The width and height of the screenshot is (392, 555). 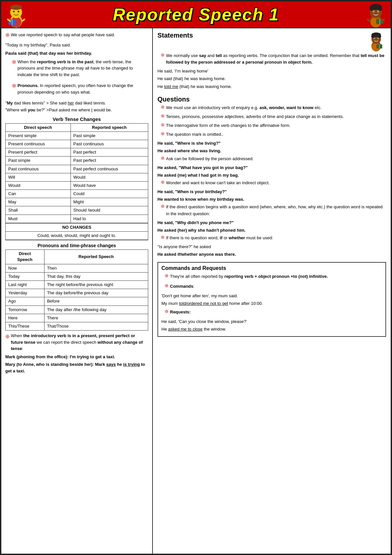 I want to click on pronoun-reported-cell: Then, so click(x=96, y=268).